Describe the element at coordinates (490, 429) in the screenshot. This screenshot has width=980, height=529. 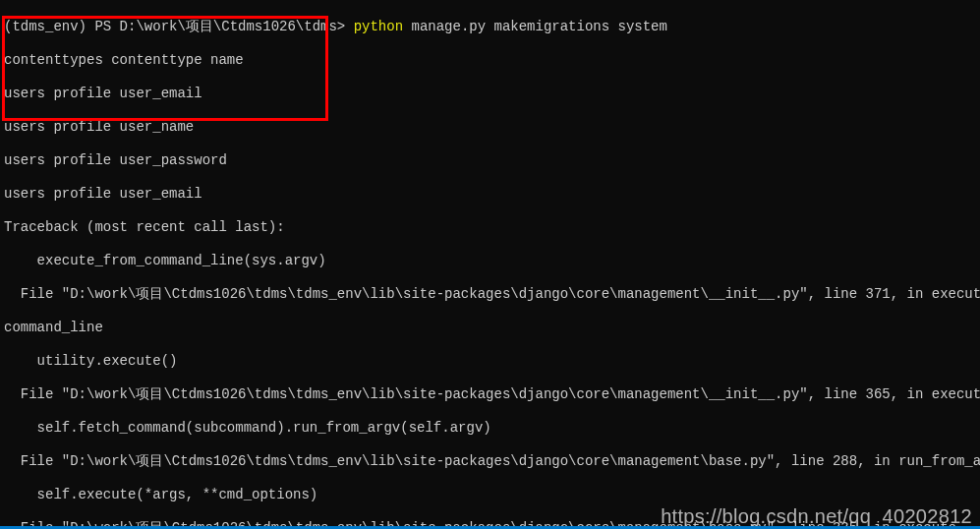
I see `traceback-line: self.fetch_command(subcommand).run_from_…` at that location.